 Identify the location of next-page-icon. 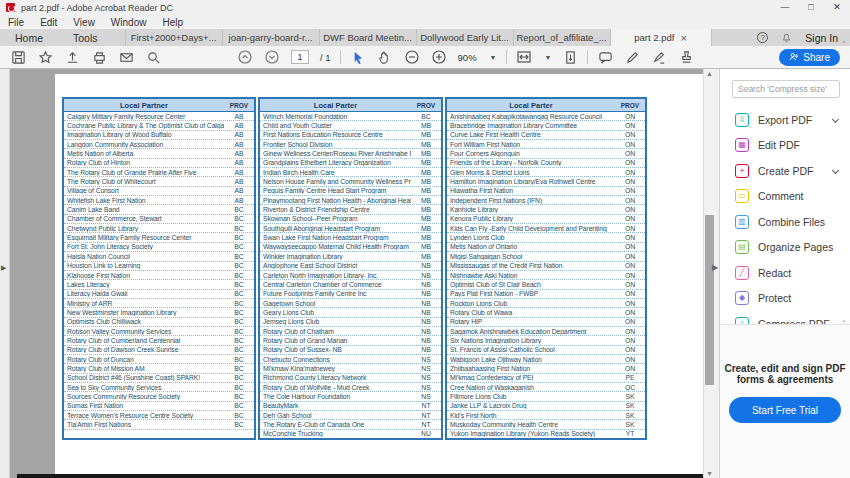
(272, 57).